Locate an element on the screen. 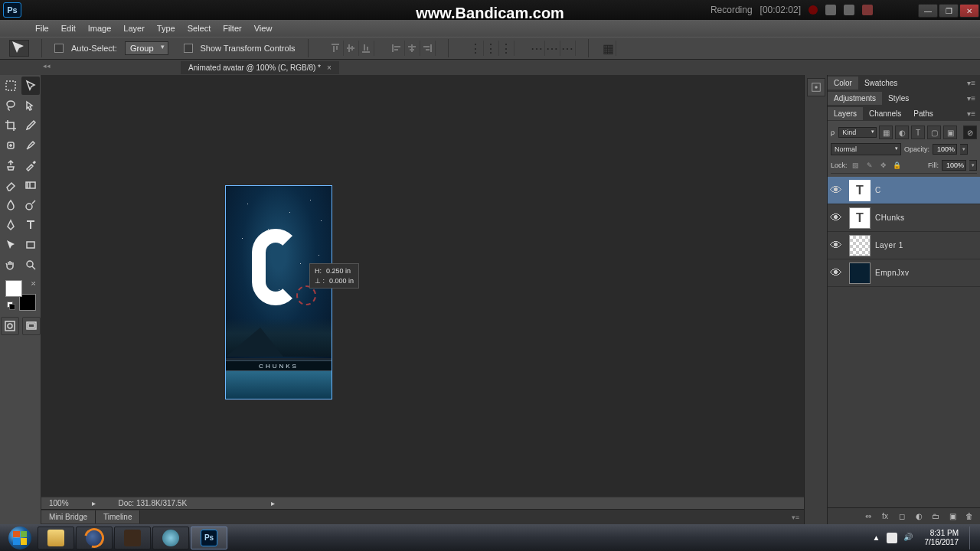 The image size is (980, 551). layer-name: EmpnJxv is located at coordinates (893, 272).